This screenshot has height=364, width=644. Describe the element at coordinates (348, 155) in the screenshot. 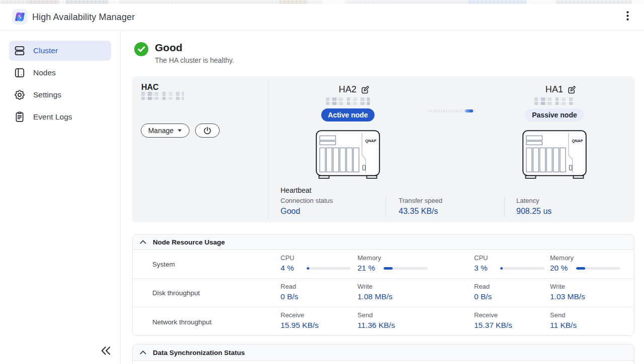

I see `nas-device-image` at that location.